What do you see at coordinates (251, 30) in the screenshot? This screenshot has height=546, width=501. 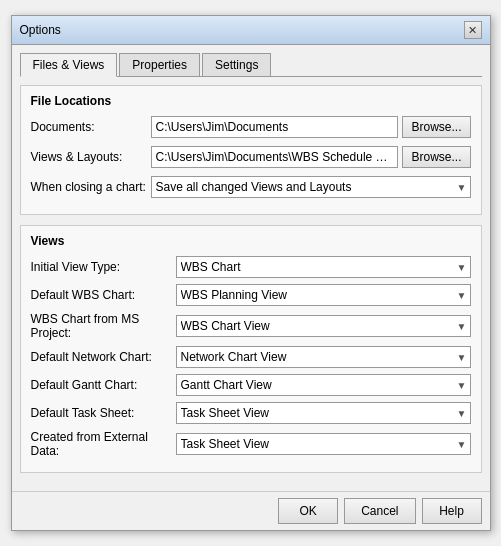 I see `title-bar: Options ✕` at bounding box center [251, 30].